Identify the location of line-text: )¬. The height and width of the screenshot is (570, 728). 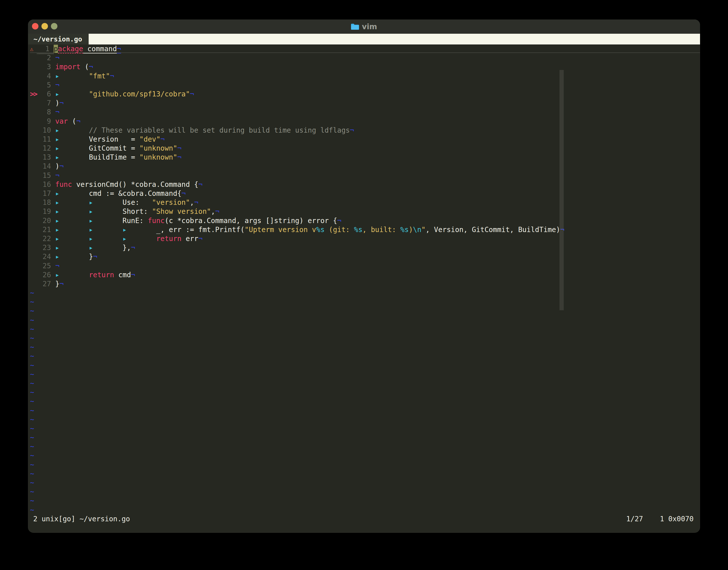
(59, 166).